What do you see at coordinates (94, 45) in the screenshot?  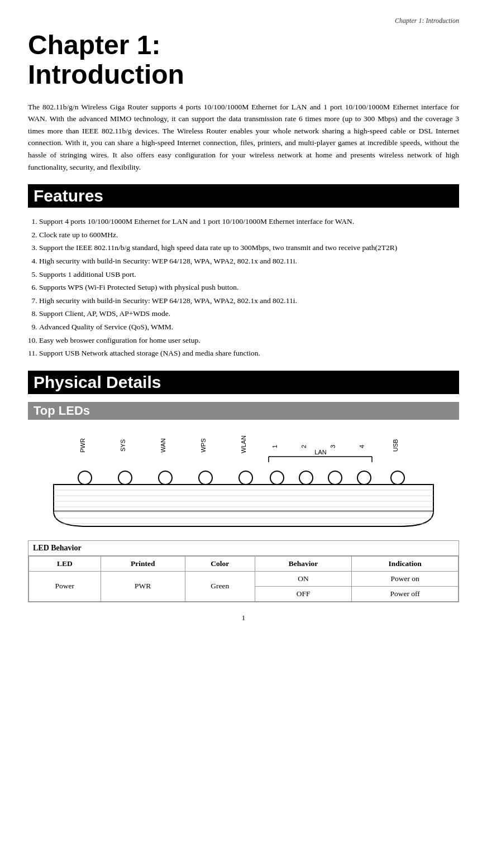 I see `chapter-title-line1: Chapter 1:` at bounding box center [94, 45].